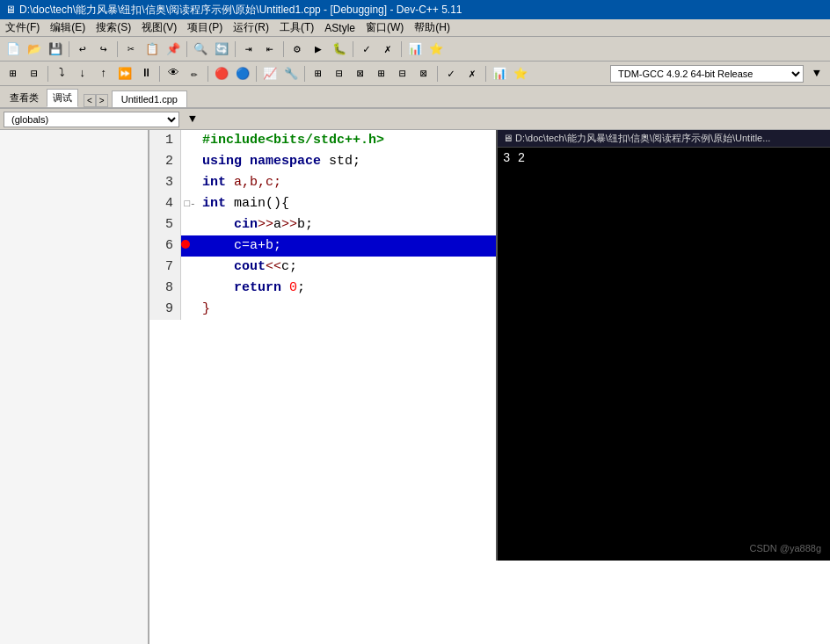 The width and height of the screenshot is (830, 644). I want to click on menu-item-E: 编辑(E), so click(68, 28).